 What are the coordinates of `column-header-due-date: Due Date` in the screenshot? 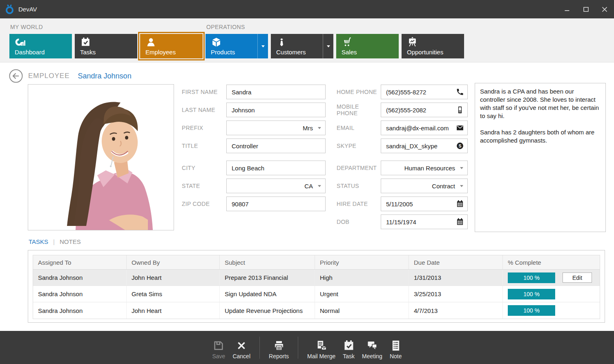 It's located at (456, 262).